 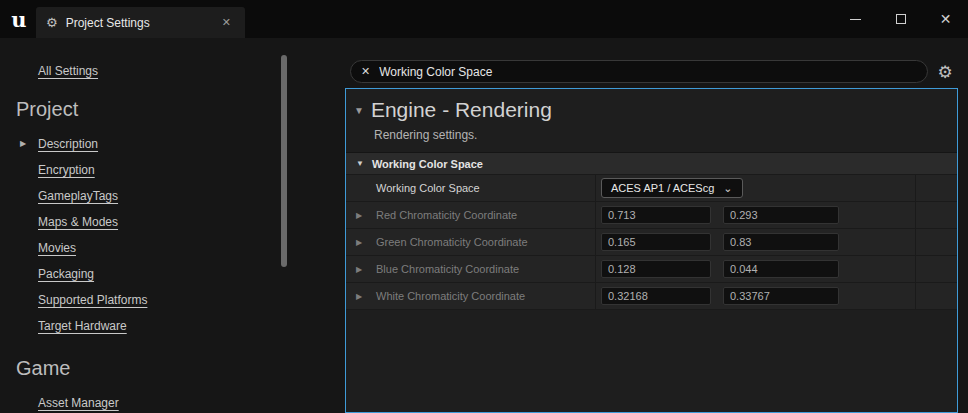 I want to click on window-controls: ✕, so click(x=900, y=19).